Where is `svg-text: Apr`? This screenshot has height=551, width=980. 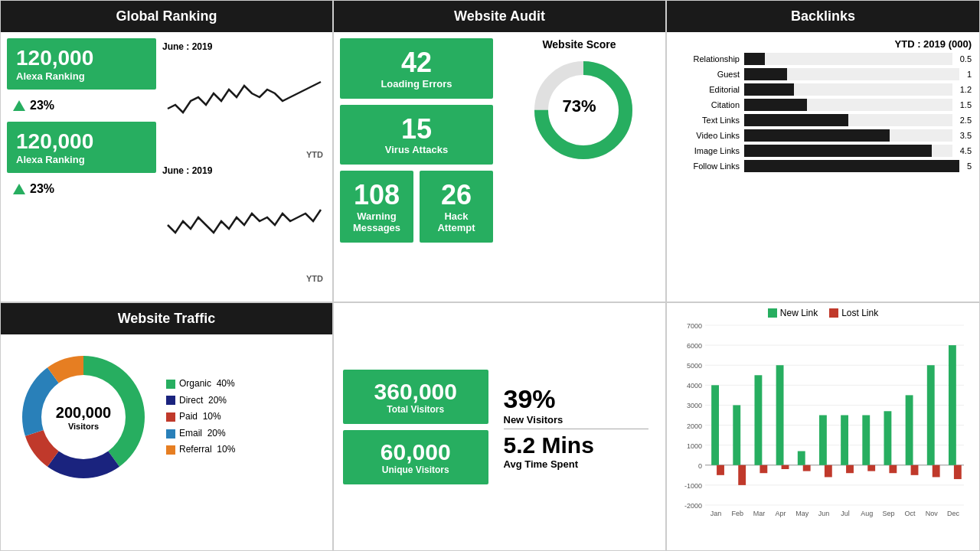
svg-text: Apr is located at coordinates (781, 514).